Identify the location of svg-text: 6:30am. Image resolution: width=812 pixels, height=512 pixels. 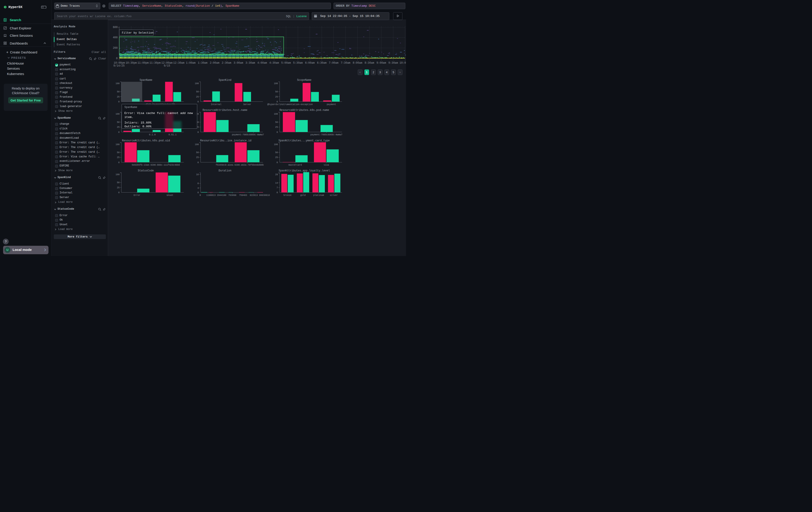
(322, 63).